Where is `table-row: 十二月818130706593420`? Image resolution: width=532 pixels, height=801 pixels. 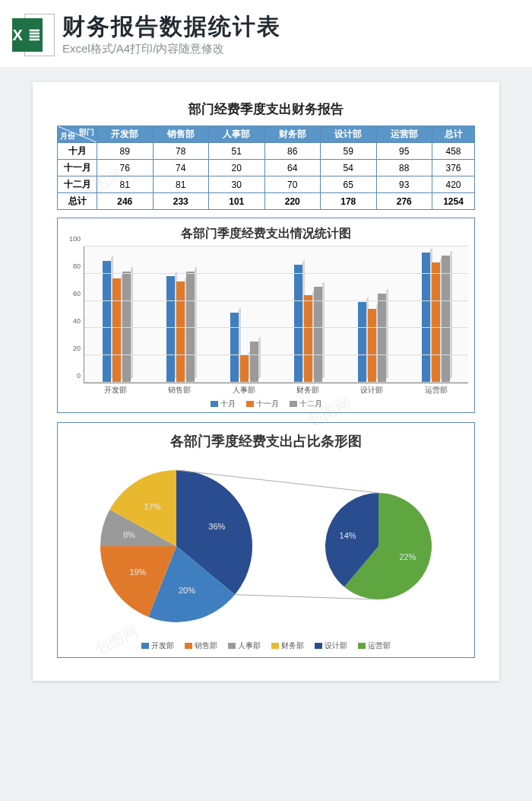
table-row: 十二月818130706593420 is located at coordinates (266, 185).